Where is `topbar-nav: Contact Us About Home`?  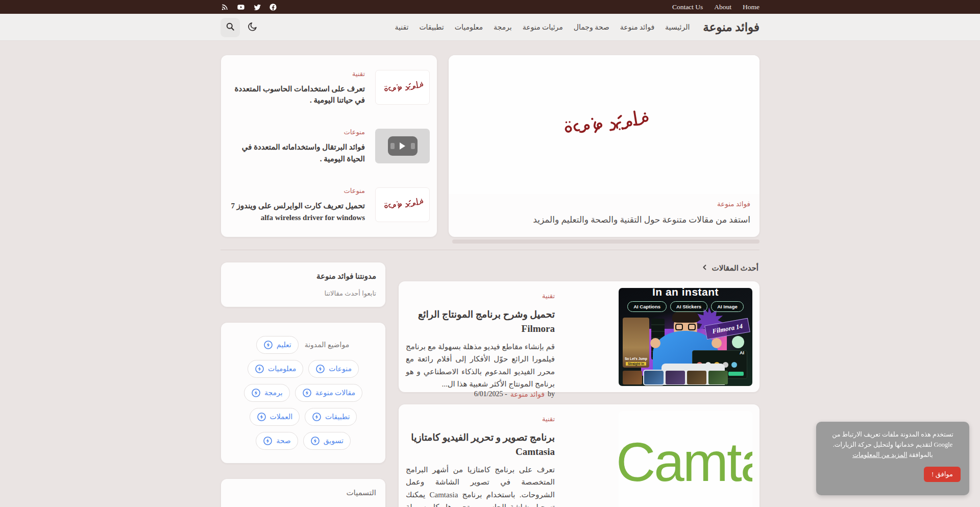
topbar-nav: Contact Us About Home is located at coordinates (716, 7).